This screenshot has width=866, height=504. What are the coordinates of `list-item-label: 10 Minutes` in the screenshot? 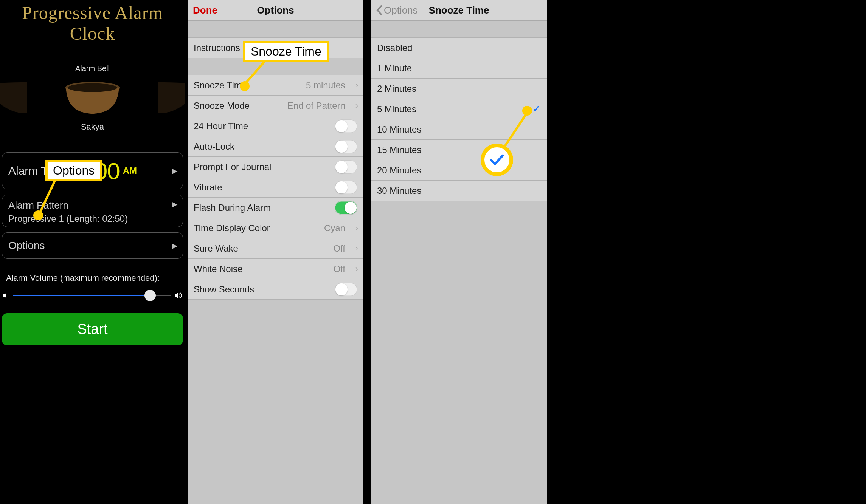 It's located at (399, 130).